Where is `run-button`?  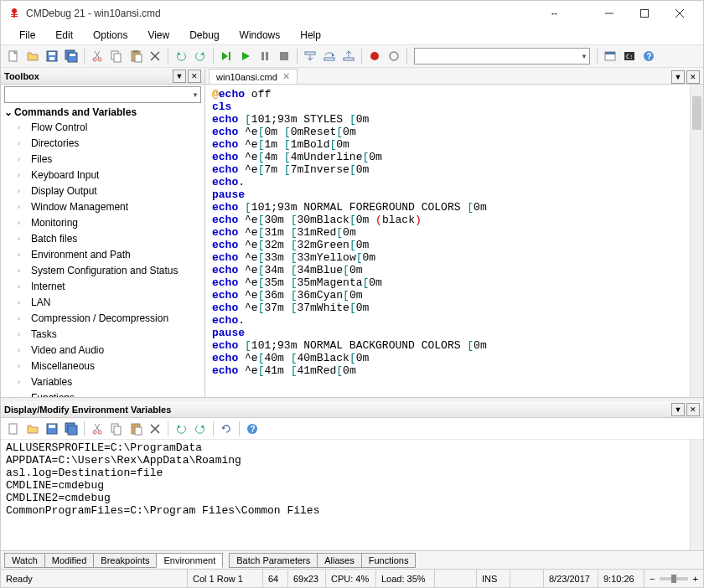 run-button is located at coordinates (246, 56).